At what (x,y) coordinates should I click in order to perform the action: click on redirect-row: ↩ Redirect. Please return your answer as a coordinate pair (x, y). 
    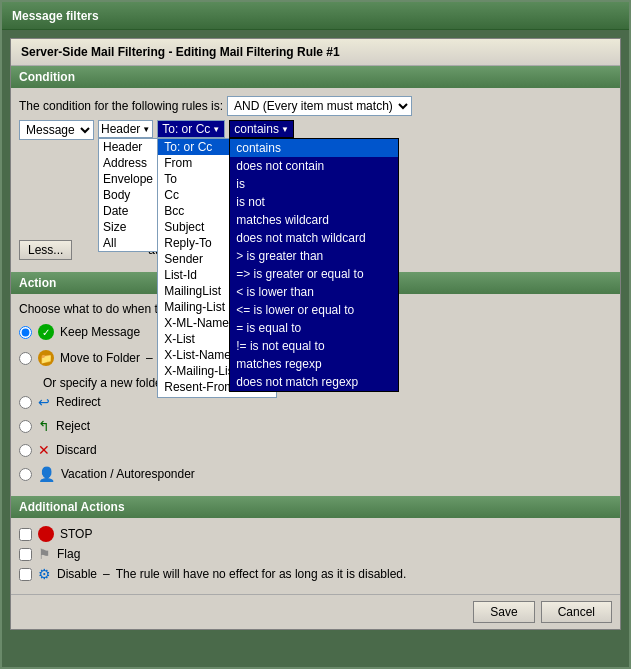
    Looking at the image, I should click on (316, 402).